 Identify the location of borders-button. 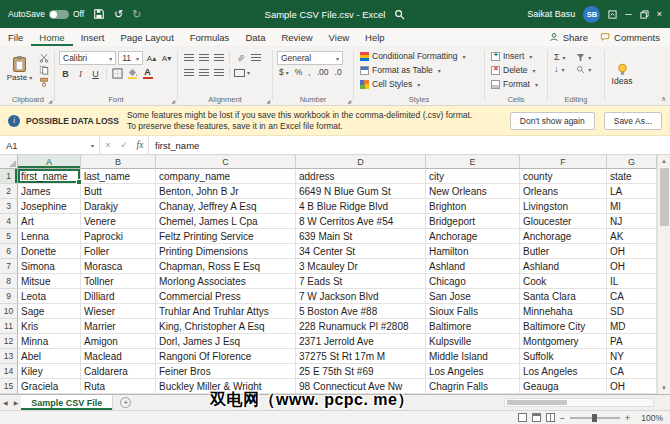
(118, 74).